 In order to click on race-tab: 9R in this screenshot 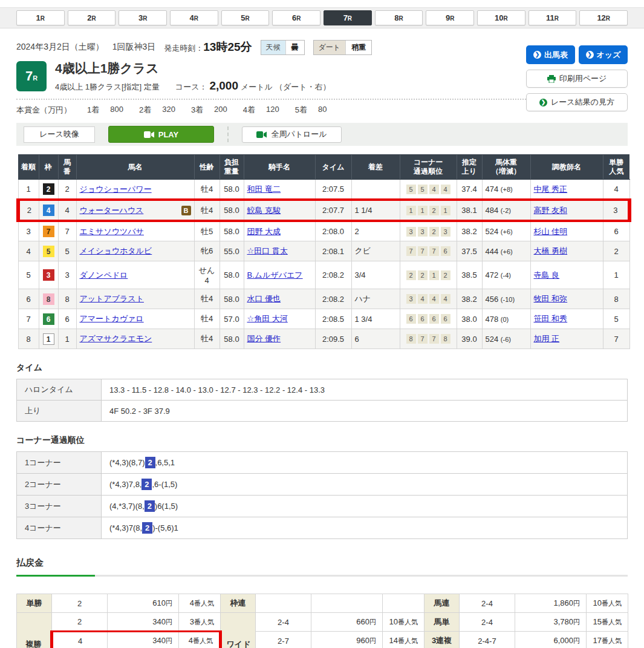, I will do `click(450, 18)`.